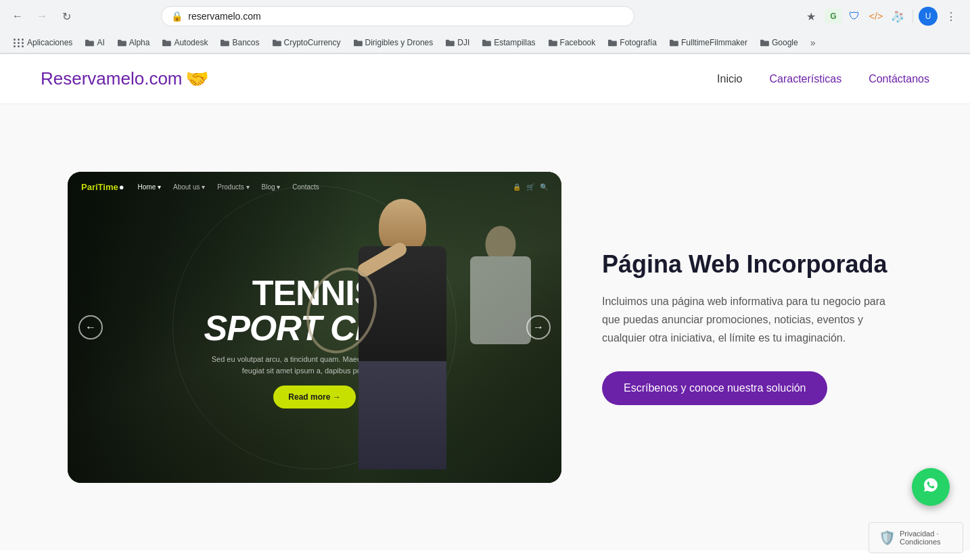  Describe the element at coordinates (398, 16) in the screenshot. I see `address-bar: 🔒 reservamelo.com` at that location.